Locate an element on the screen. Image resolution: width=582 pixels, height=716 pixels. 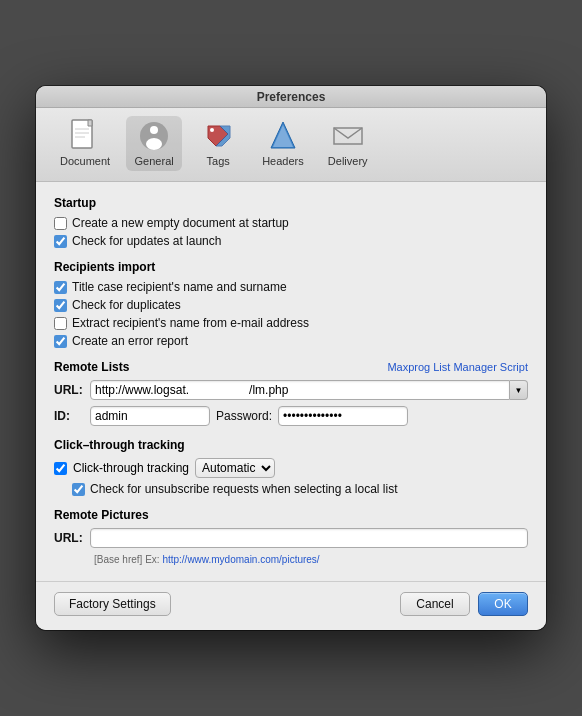
remote-lists-title: Remote Lists is located at coordinates (92, 367).